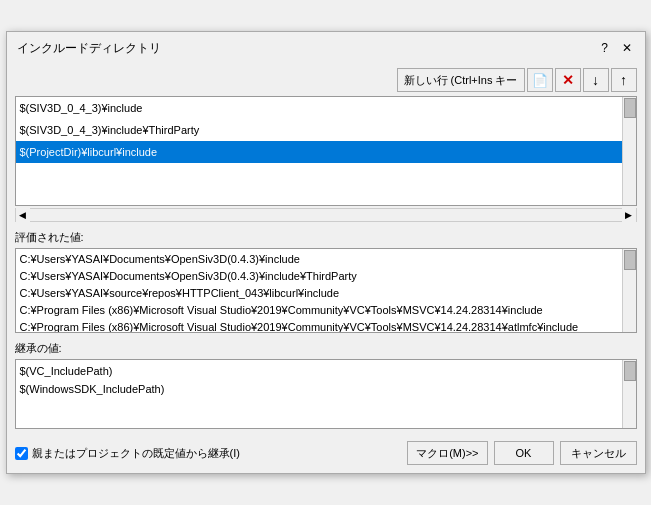 Image resolution: width=651 pixels, height=505 pixels. What do you see at coordinates (629, 151) in the screenshot?
I see `list-vertical-scrollbar` at bounding box center [629, 151].